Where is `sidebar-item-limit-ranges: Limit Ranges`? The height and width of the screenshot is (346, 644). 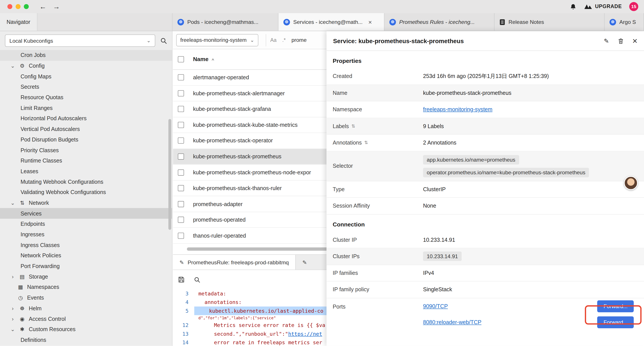 sidebar-item-limit-ranges: Limit Ranges is located at coordinates (86, 108).